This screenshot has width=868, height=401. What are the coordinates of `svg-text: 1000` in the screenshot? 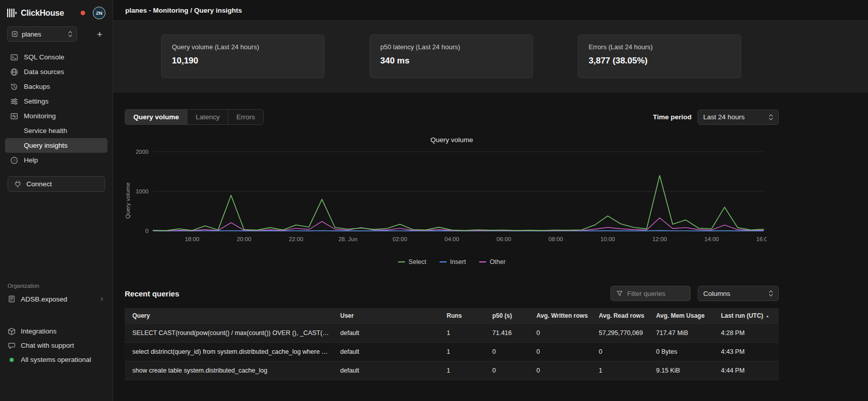 It's located at (142, 191).